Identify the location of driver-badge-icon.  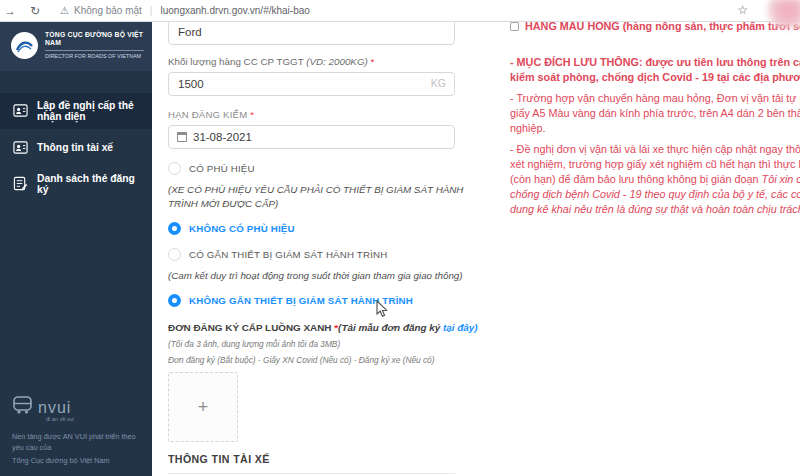
(20, 148).